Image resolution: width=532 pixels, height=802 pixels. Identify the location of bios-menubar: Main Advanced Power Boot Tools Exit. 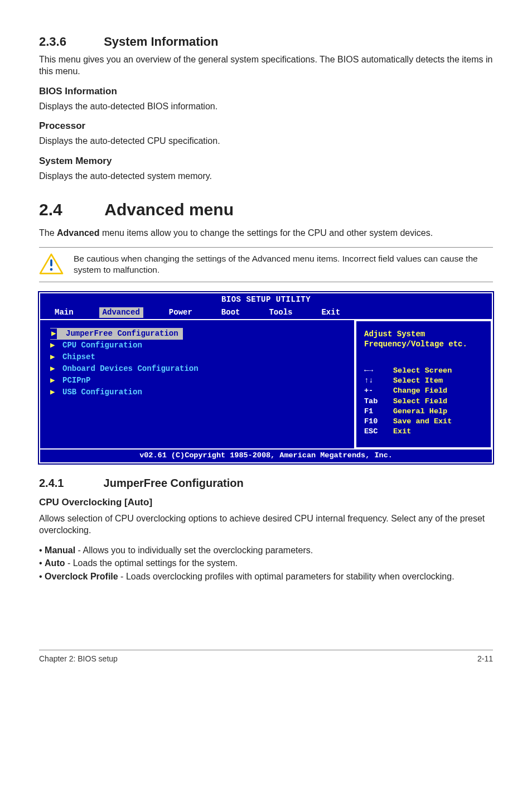
(266, 312).